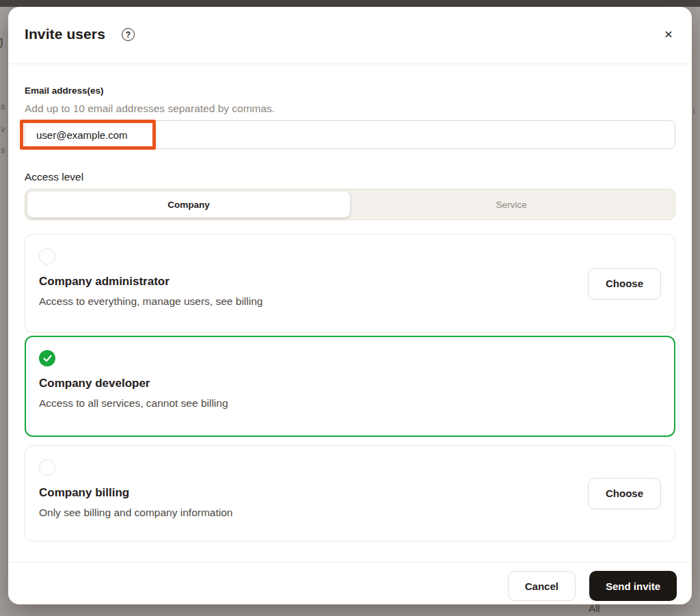  What do you see at coordinates (350, 493) in the screenshot?
I see `option-title: Company billing` at bounding box center [350, 493].